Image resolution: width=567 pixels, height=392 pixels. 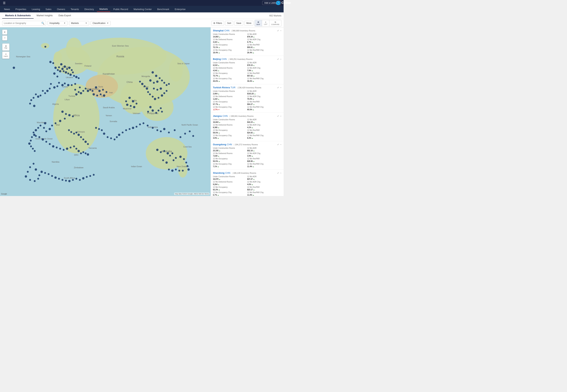 I want to click on nav-owners: Owners, so click(x=61, y=9).